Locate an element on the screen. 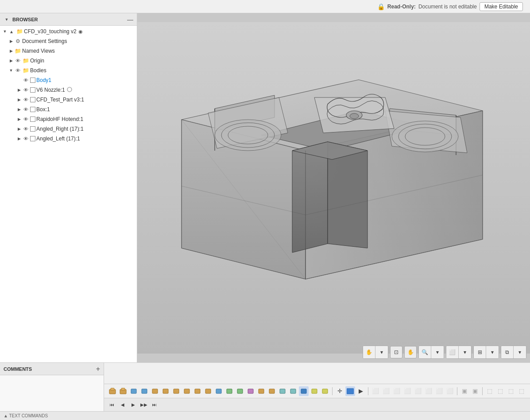 The width and height of the screenshot is (530, 420). named-views-arrow is located at coordinates (11, 51).